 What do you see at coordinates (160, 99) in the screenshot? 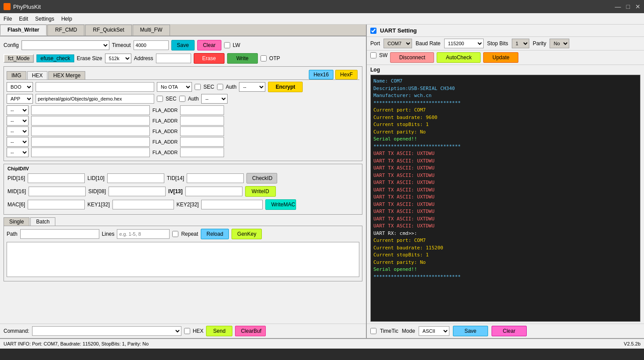
I see `app-sec-checkbox` at bounding box center [160, 99].